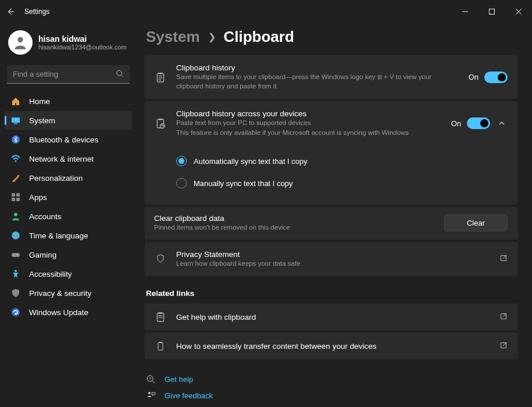 This screenshot has height=407, width=532. I want to click on accounts-icon, so click(16, 216).